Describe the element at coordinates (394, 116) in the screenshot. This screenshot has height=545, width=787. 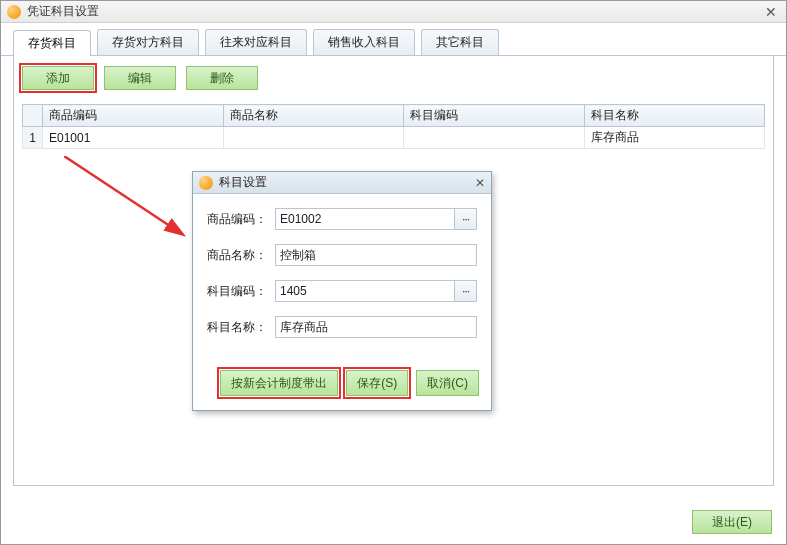
I see `table-header-row: 商品编码 商品名称 科目编码 科目名称` at that location.